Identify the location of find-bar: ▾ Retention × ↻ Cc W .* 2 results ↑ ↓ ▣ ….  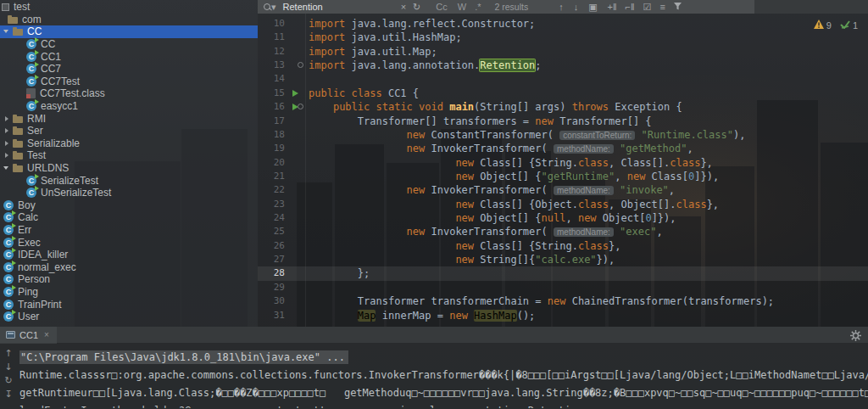
(563, 7).